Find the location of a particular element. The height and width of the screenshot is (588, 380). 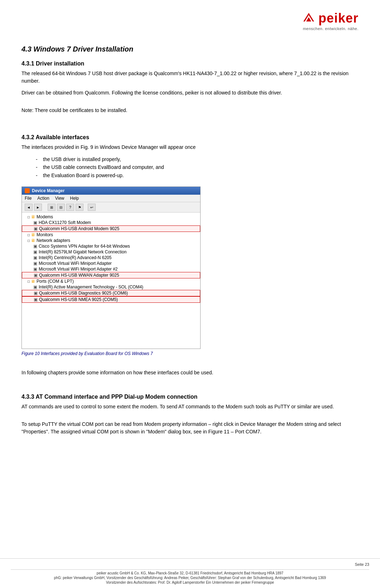

dm-device-icon-6: ▣ is located at coordinates (35, 263).